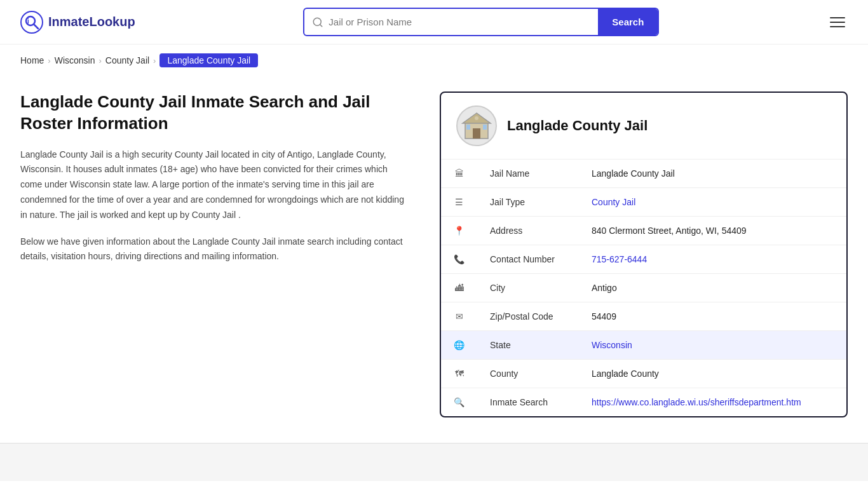 The height and width of the screenshot is (488, 868). Describe the element at coordinates (477, 126) in the screenshot. I see `jail-avatar` at that location.